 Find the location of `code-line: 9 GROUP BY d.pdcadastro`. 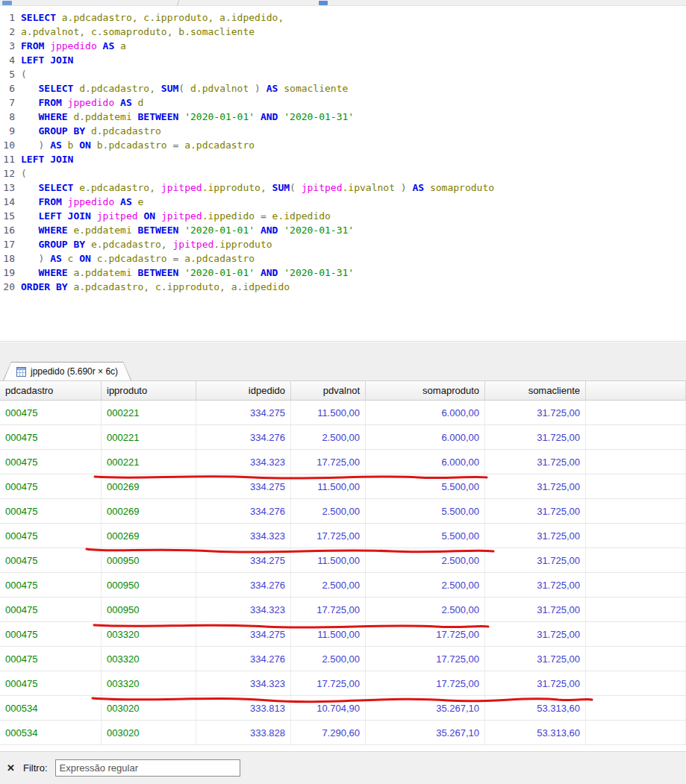

code-line: 9 GROUP BY d.pdcadastro is located at coordinates (343, 131).